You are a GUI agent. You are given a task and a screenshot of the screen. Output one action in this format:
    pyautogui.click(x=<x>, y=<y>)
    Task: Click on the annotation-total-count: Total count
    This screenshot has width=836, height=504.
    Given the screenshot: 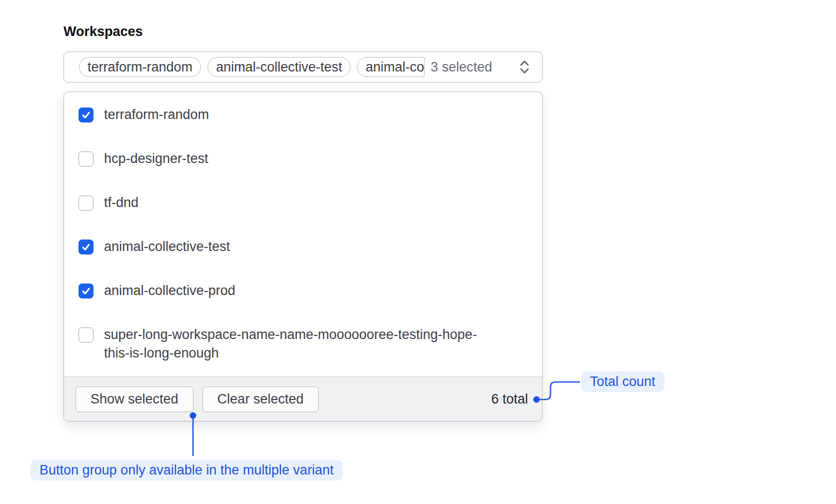 What is the action you would take?
    pyautogui.click(x=623, y=382)
    